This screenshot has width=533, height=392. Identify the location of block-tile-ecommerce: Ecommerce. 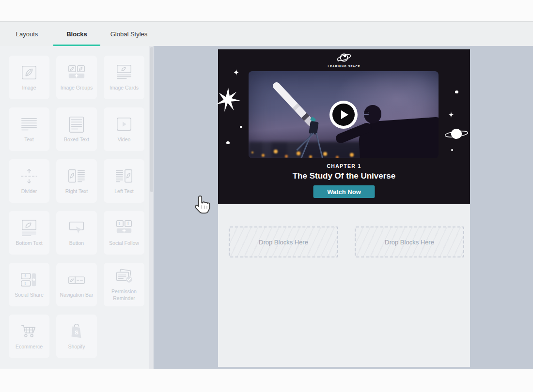
(29, 336).